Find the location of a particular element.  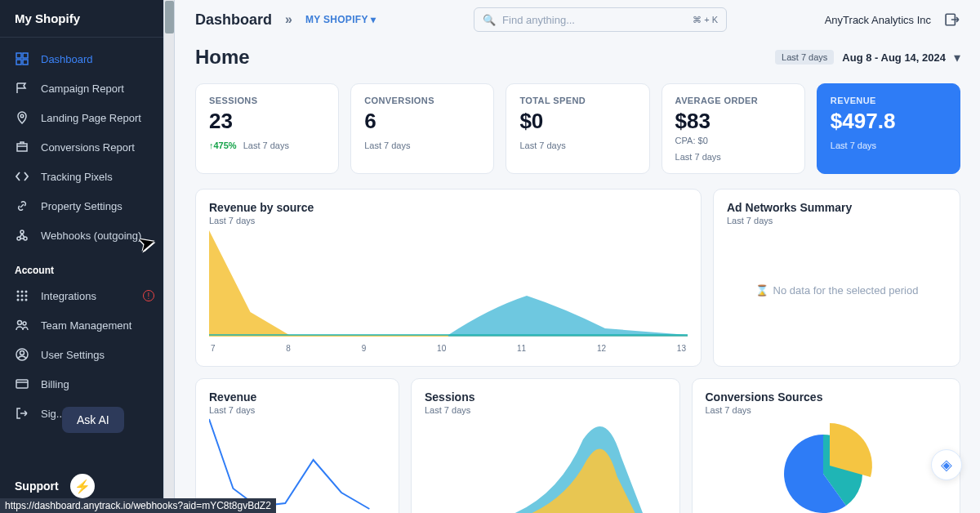

kpi-spend: TOTAL SPEND $0 Last 7 days is located at coordinates (577, 129).